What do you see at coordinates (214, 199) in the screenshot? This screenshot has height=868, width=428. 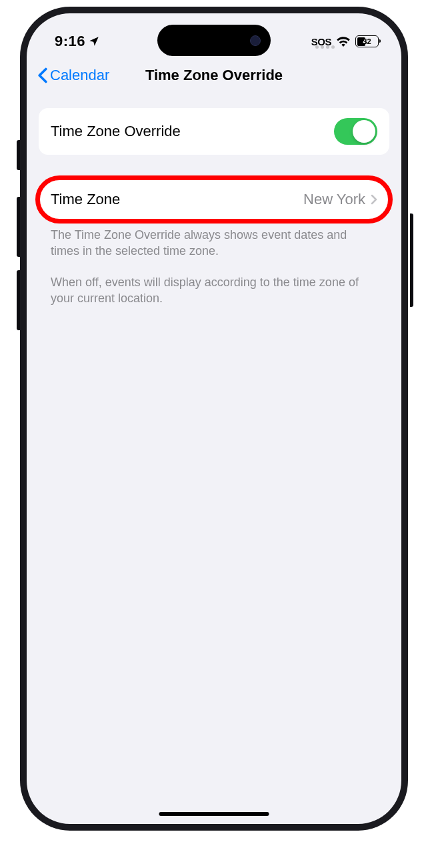 I see `settings-group-timezone: Time Zone New York` at bounding box center [214, 199].